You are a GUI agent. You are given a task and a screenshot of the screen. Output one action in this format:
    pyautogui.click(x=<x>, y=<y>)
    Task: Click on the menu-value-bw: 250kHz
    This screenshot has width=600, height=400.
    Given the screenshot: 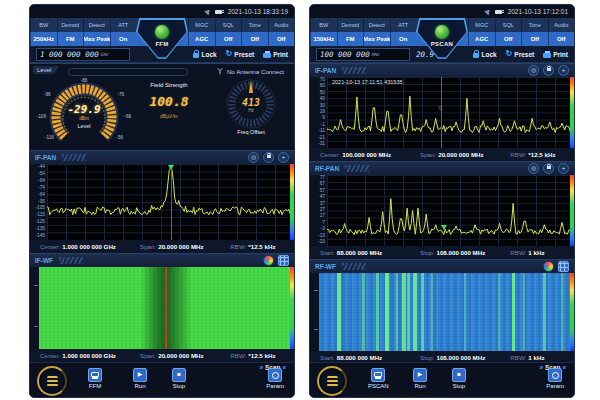 What is the action you would take?
    pyautogui.click(x=44, y=39)
    